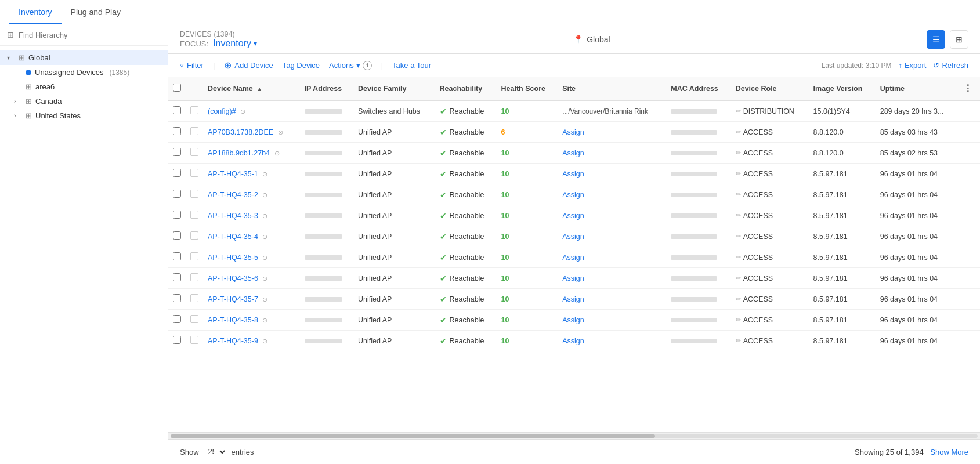 The width and height of the screenshot is (980, 464). Describe the element at coordinates (233, 320) in the screenshot. I see `device-name-link: AP-T-HQ4-35-8` at that location.